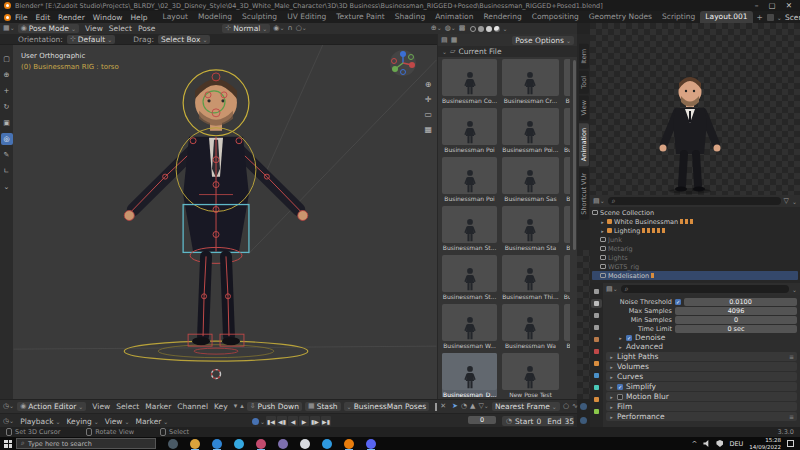 This screenshot has width=800, height=450. I want to click on viewport-tool-button: +, so click(7, 91).